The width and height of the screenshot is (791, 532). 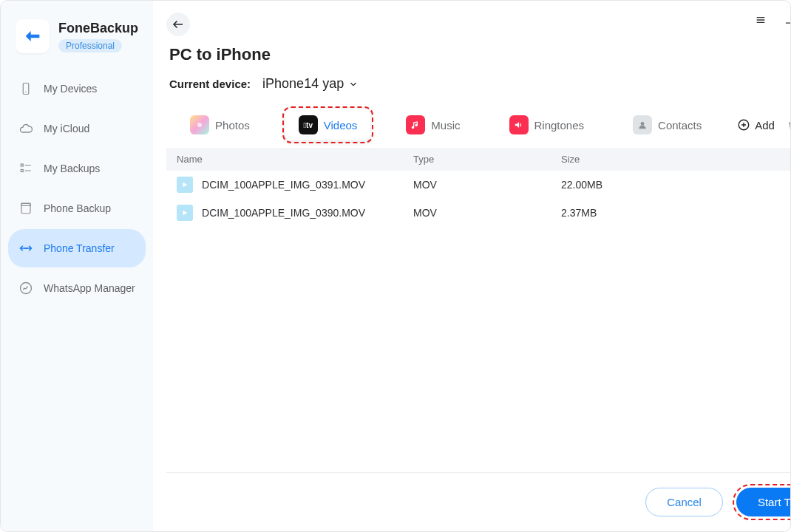 I want to click on phone-icon, so click(x=26, y=89).